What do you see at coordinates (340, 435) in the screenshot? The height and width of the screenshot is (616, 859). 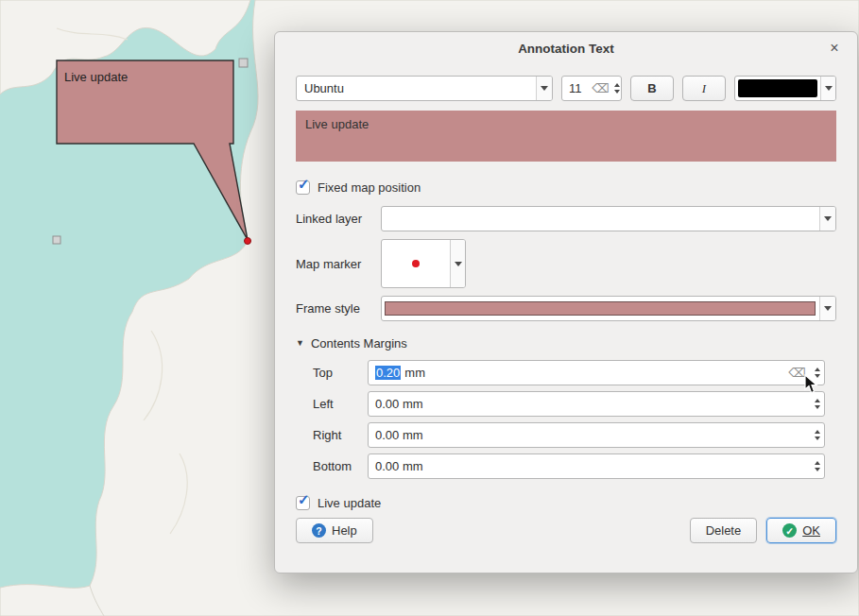 I see `margin-right-label: Right` at bounding box center [340, 435].